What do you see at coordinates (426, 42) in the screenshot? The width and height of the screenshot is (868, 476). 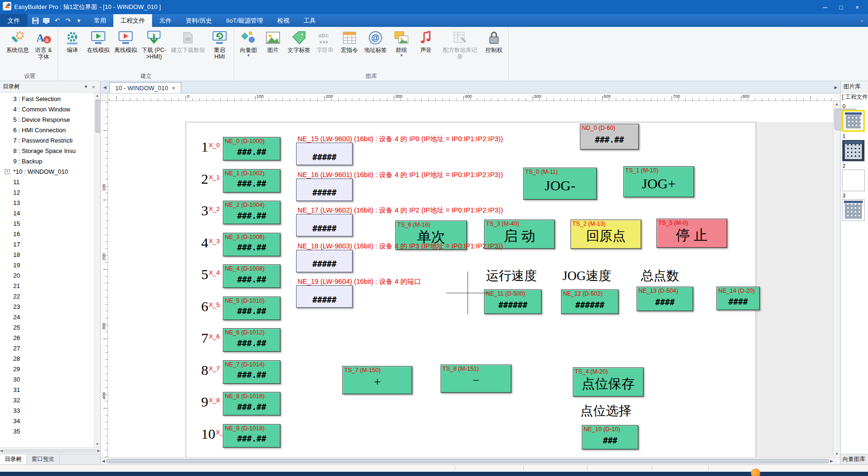 I see `ribbon-item-sound: 声音` at bounding box center [426, 42].